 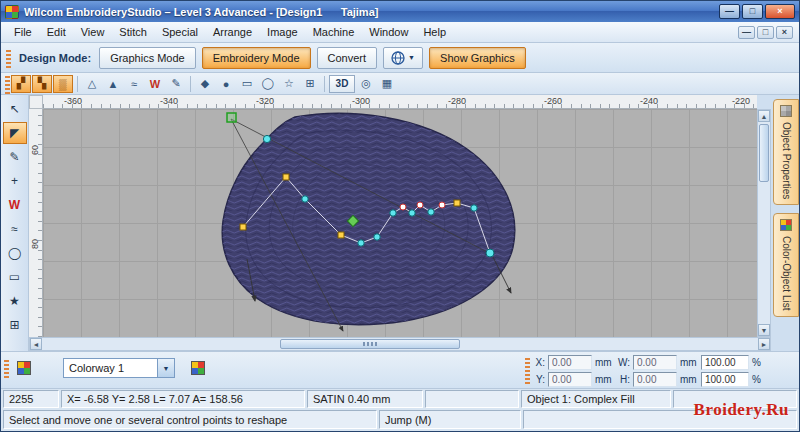 What do you see at coordinates (757, 380) in the screenshot?
I see `scale-height-unit: %` at bounding box center [757, 380].